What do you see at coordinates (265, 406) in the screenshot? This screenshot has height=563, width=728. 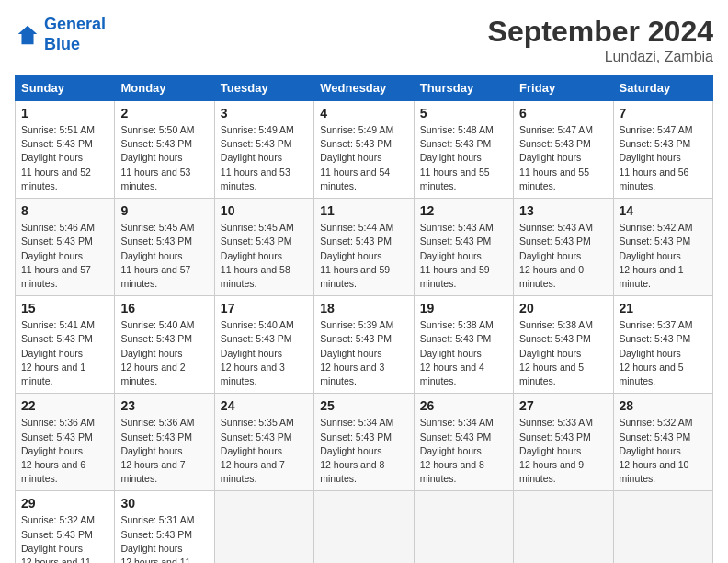 I see `day-number: 24` at bounding box center [265, 406].